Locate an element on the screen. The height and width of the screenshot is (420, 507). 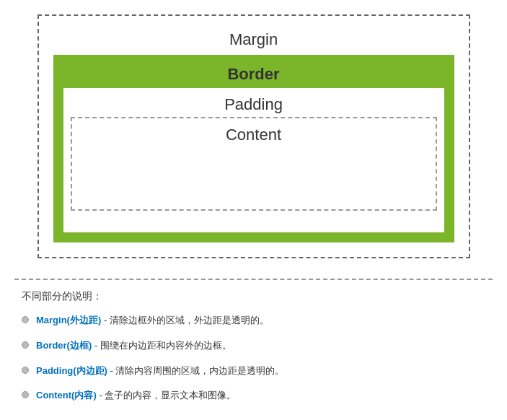
desc-text-3: - 盒子的内容，显示文本和图像。 is located at coordinates (167, 395).